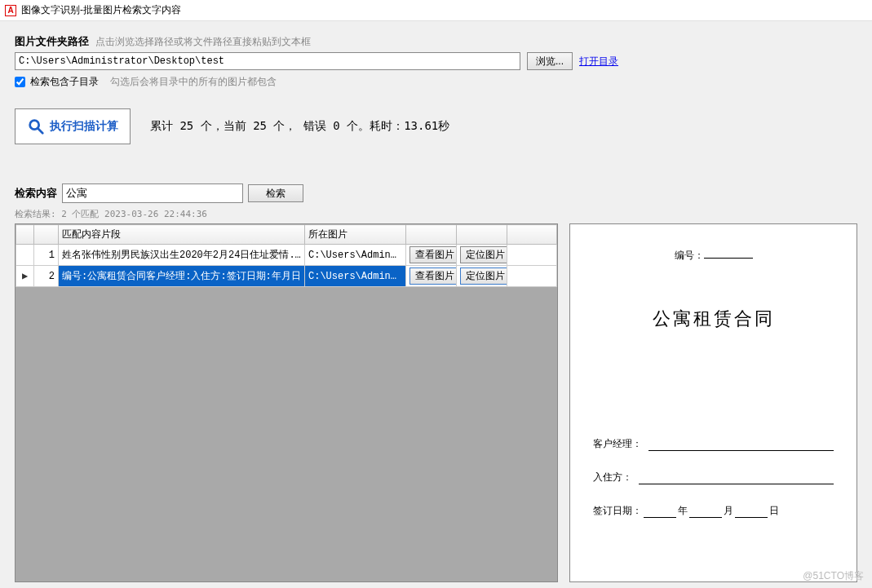  What do you see at coordinates (287, 235) in the screenshot?
I see `table-header-row: 匹配内容片段 所在图片` at bounding box center [287, 235].